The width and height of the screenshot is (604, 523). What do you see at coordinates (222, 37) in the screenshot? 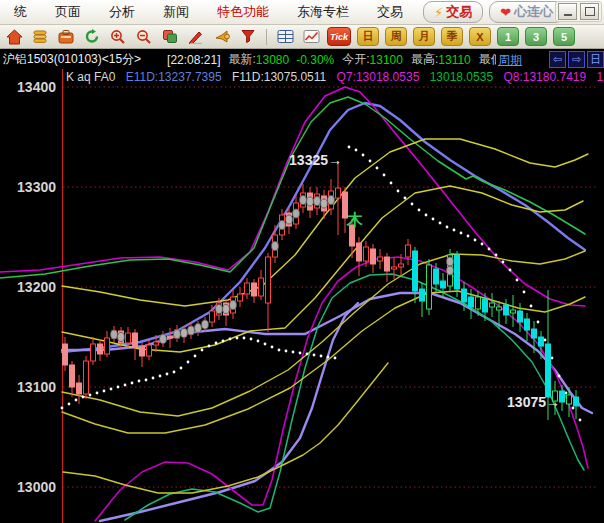
I see `horn-icon` at bounding box center [222, 37].